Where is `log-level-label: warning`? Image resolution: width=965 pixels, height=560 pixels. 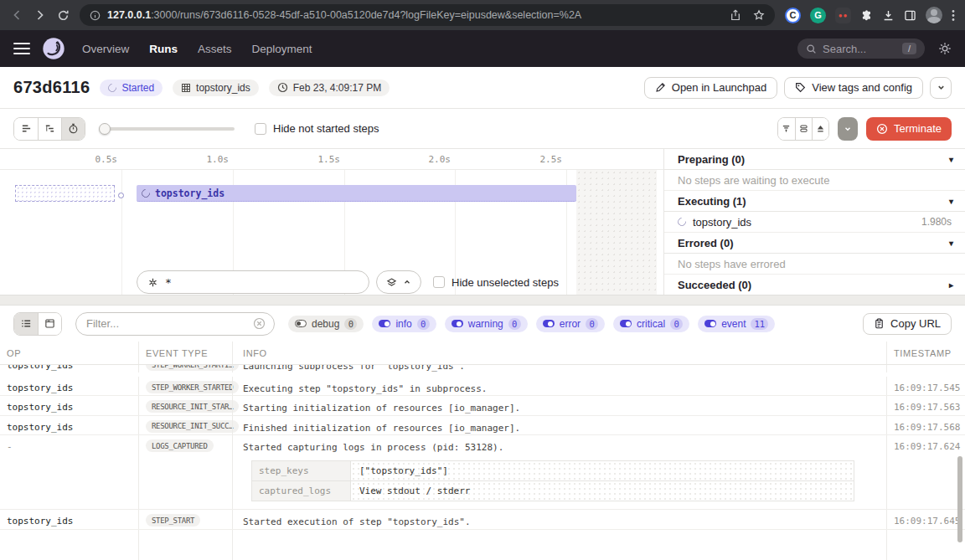
log-level-label: warning is located at coordinates (486, 324).